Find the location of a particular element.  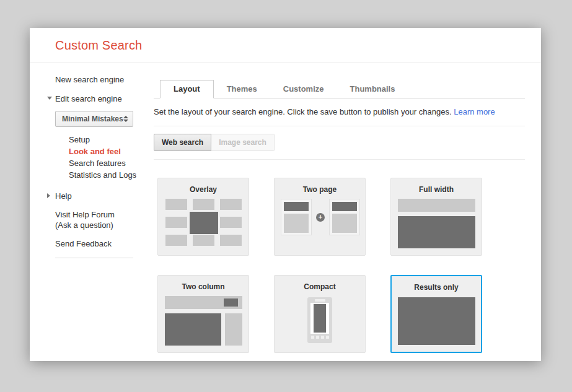

sidebar-item-look-and-feel: Look and feel is located at coordinates (112, 152).